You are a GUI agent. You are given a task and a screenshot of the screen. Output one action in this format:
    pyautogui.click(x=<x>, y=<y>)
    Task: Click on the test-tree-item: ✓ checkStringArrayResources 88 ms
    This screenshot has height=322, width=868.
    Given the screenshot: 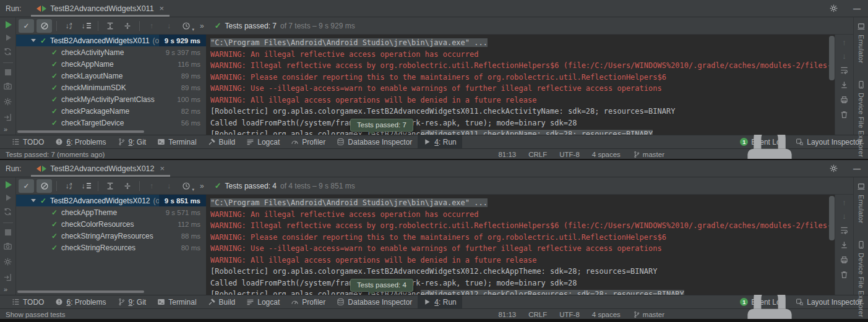 What is the action you would take?
    pyautogui.click(x=111, y=236)
    